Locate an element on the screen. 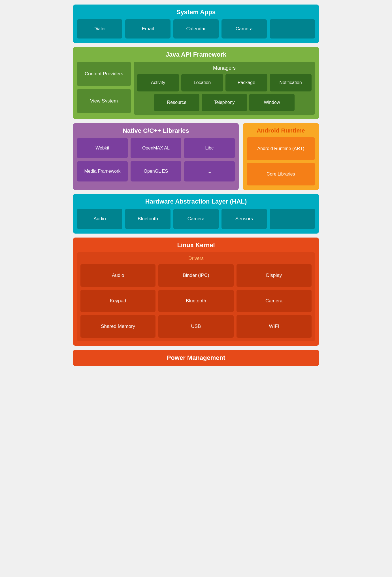 The height and width of the screenshot is (577, 392). hal-row: Audio Bluetooth Camera Sensors ... is located at coordinates (196, 219).